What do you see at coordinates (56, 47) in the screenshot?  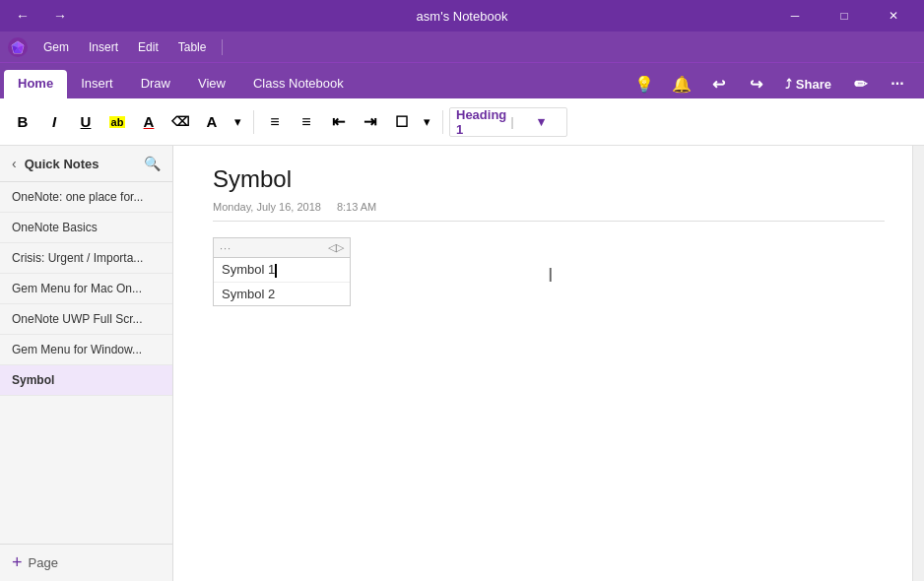 I see `gem-menu-gem: Gem` at bounding box center [56, 47].